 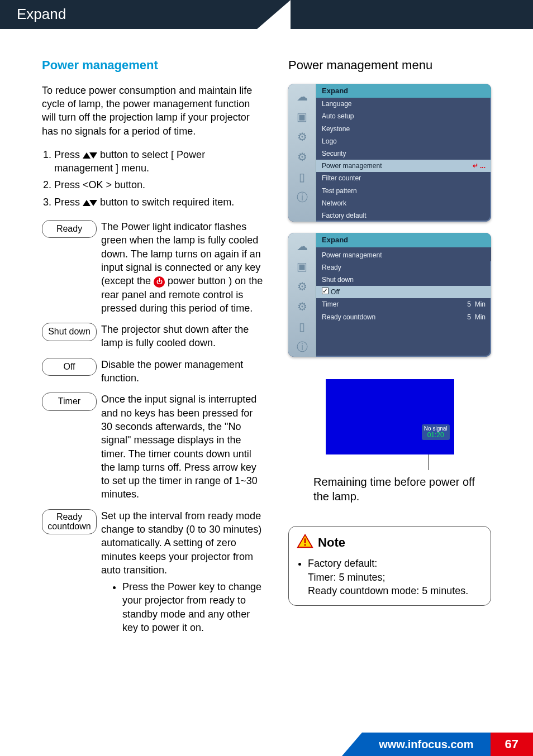 I want to click on menu2-item-timer: Timer 5 Min, so click(x=403, y=304).